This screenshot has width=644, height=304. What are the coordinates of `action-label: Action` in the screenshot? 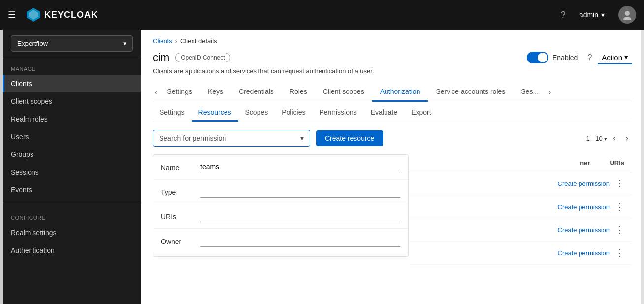 It's located at (612, 57).